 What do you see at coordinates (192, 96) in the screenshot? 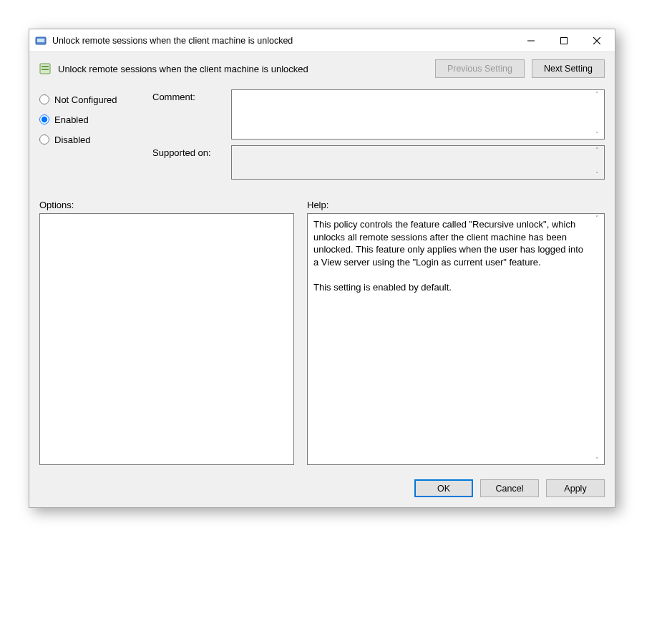
I see `comment-label: Comment:` at bounding box center [192, 96].